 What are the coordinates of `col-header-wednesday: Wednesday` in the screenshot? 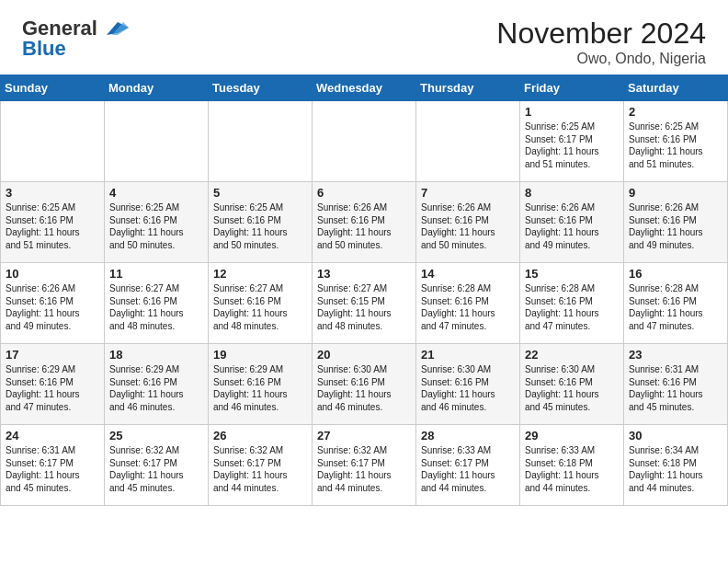 It's located at (364, 88).